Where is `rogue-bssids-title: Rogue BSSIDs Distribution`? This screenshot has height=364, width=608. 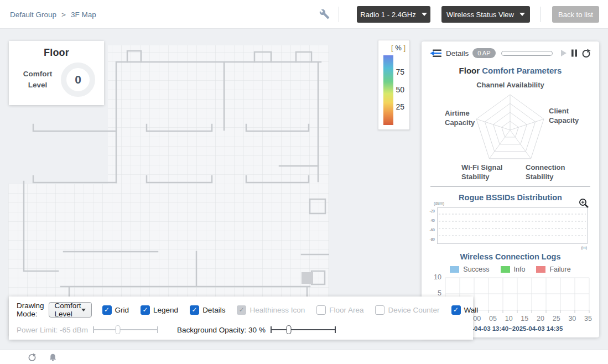 rogue-bssids-title: Rogue BSSIDs Distribution is located at coordinates (510, 197).